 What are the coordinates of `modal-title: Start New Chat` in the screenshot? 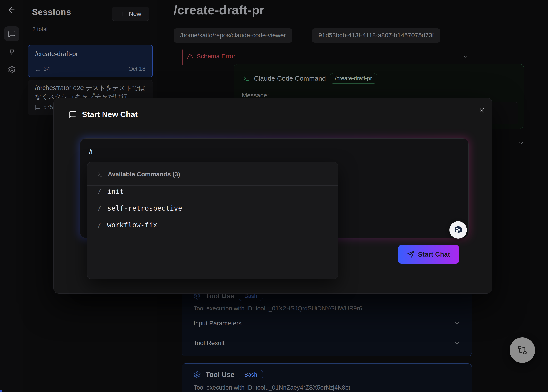 It's located at (110, 114).